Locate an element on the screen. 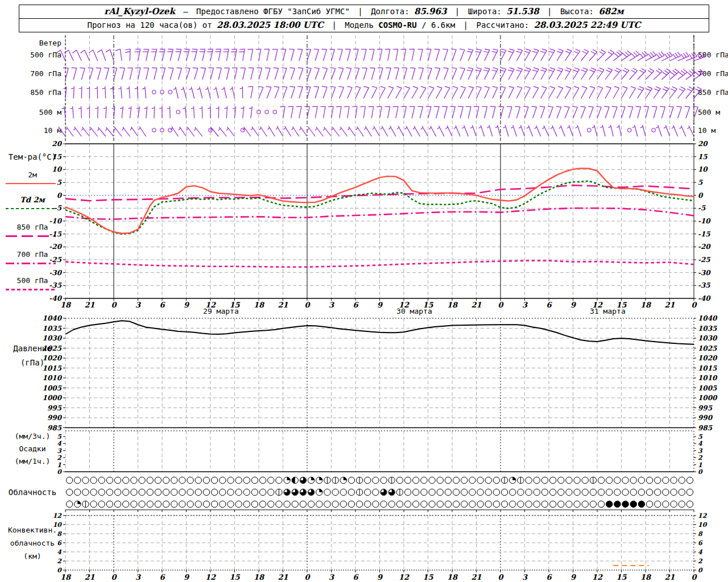 This screenshot has height=582, width=728. pressure-ylabel-right: 1015 is located at coordinates (708, 368).